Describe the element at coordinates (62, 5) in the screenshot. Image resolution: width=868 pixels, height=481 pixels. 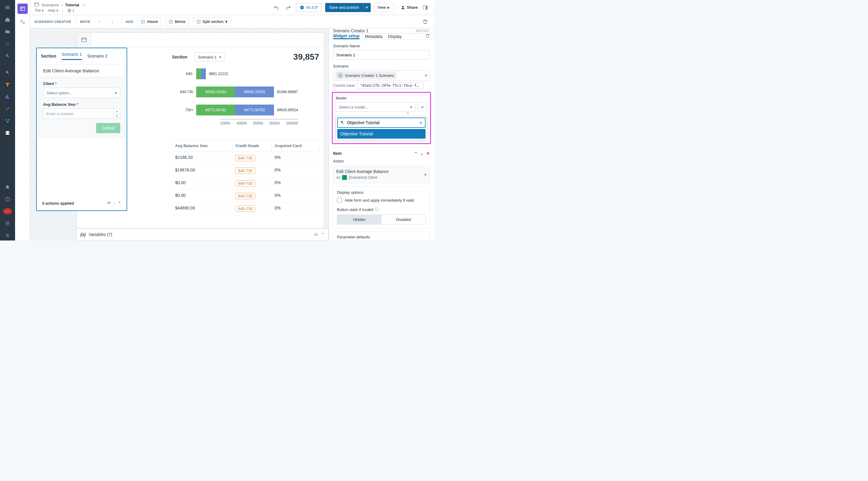
I see `chevron-right-icon: ›` at that location.